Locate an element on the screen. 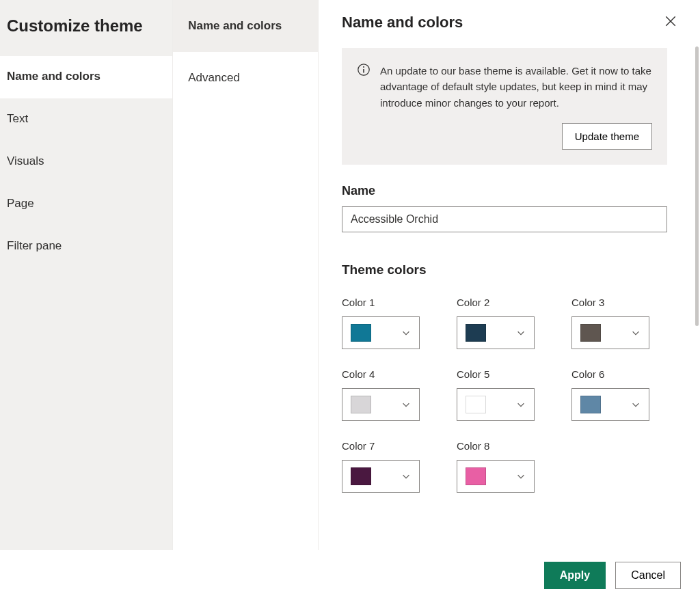  secondary-nav-item-advanced: Advanced is located at coordinates (245, 78).